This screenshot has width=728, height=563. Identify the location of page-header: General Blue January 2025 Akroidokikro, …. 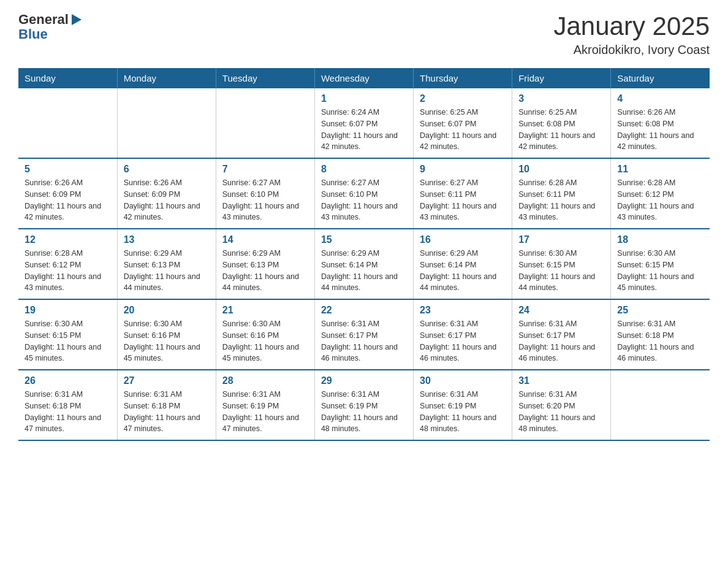
(364, 34).